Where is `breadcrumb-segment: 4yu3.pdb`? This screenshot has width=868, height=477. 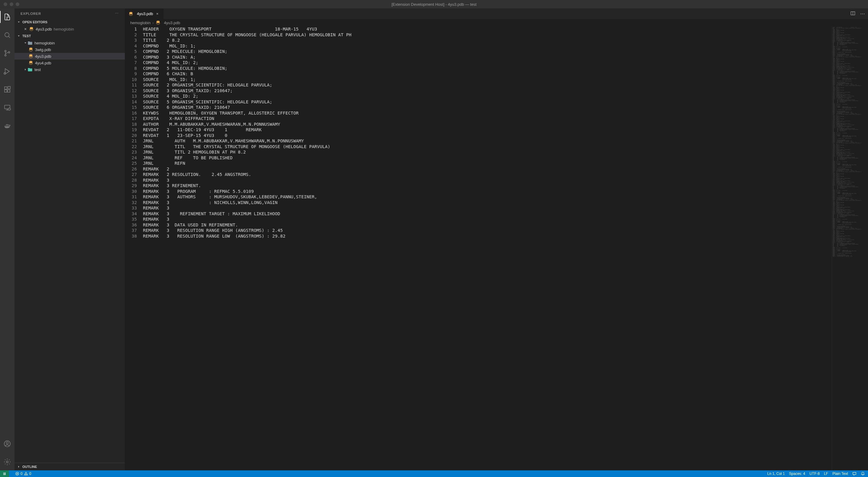 breadcrumb-segment: 4yu3.pdb is located at coordinates (172, 23).